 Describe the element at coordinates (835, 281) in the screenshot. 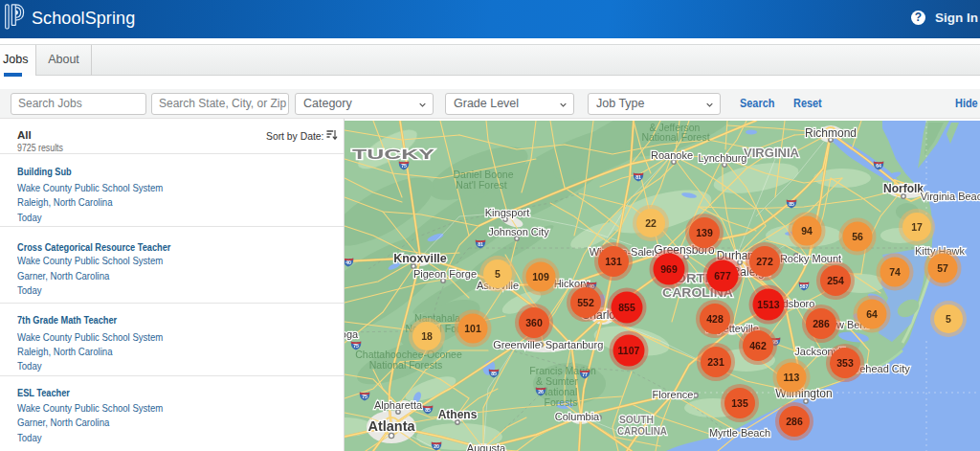

I see `svg-text: 254` at that location.